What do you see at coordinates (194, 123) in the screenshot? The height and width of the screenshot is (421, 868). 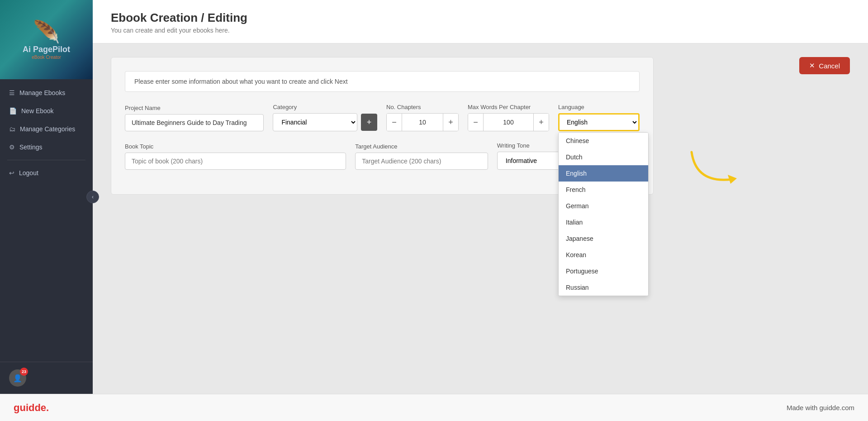 I see `project-name-input` at bounding box center [194, 123].